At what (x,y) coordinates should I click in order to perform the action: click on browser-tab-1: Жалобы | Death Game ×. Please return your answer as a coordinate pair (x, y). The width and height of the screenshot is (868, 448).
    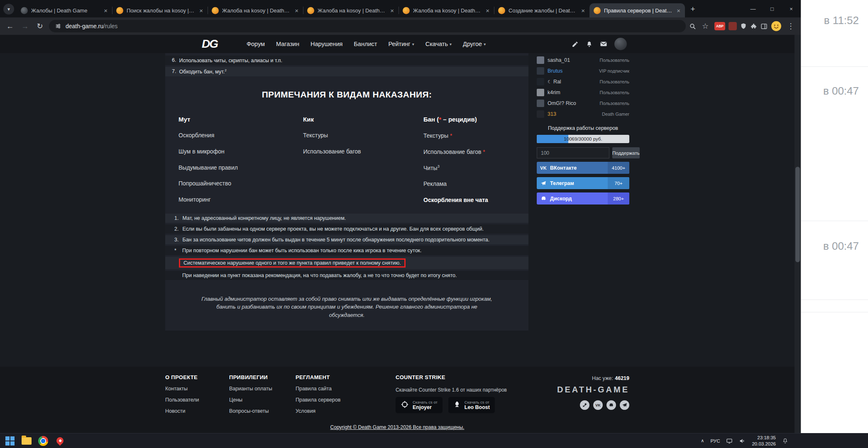
    Looking at the image, I should click on (64, 10).